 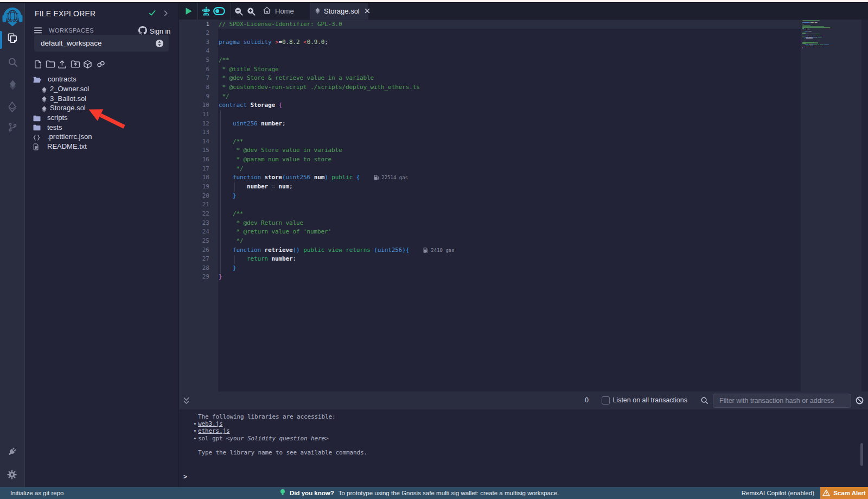 What do you see at coordinates (510, 78) in the screenshot?
I see `code-line-7: * @dev Store & retrieve value in a varia…` at bounding box center [510, 78].